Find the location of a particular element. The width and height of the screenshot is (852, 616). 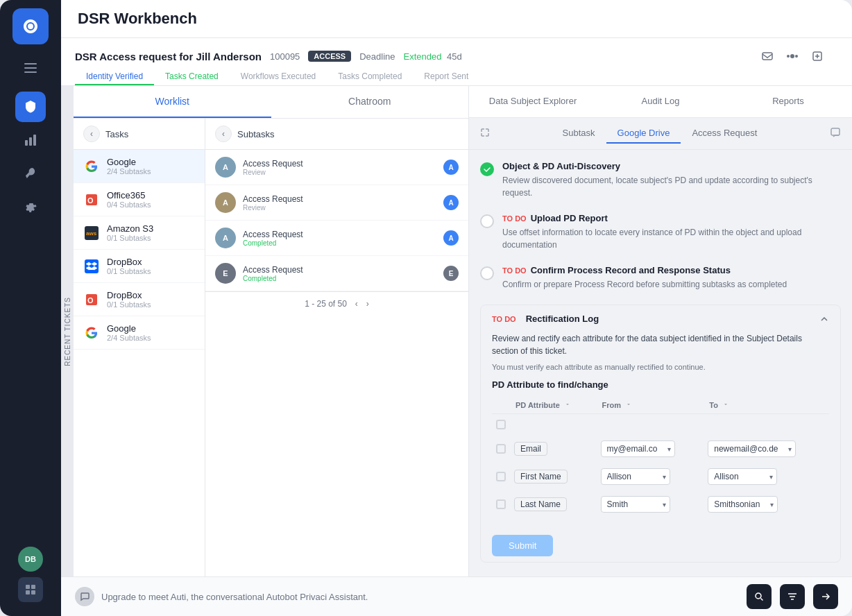

recent-tickets-tab: RECENT TICKETS is located at coordinates (67, 332).